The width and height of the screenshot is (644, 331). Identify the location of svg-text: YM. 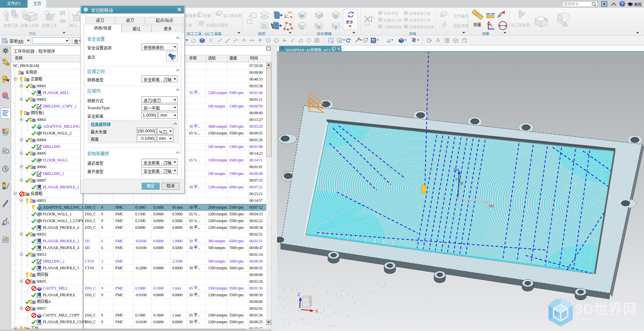
(458, 179).